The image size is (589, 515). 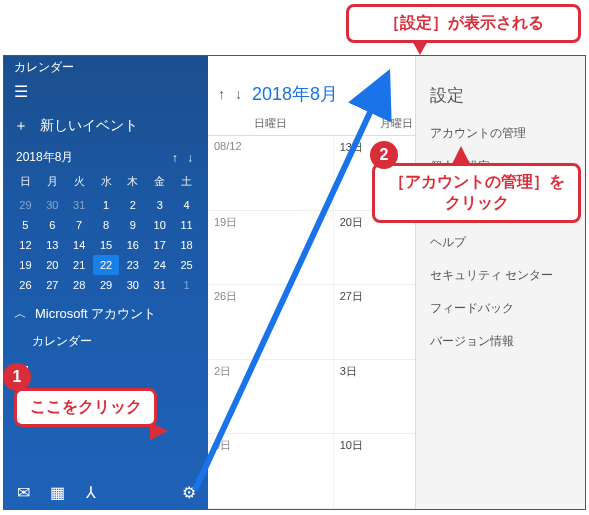 I want to click on mini-day-cell: 13, so click(x=52, y=245).